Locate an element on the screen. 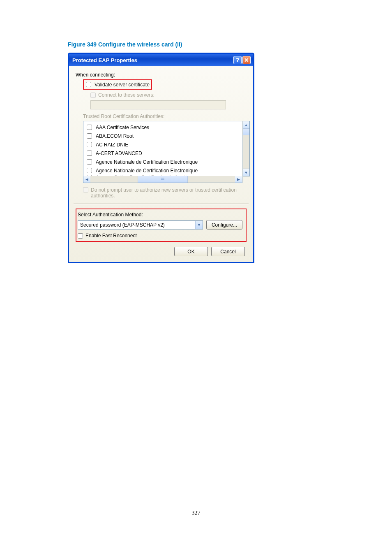 The image size is (392, 533). help-icon: ? is located at coordinates (238, 60).